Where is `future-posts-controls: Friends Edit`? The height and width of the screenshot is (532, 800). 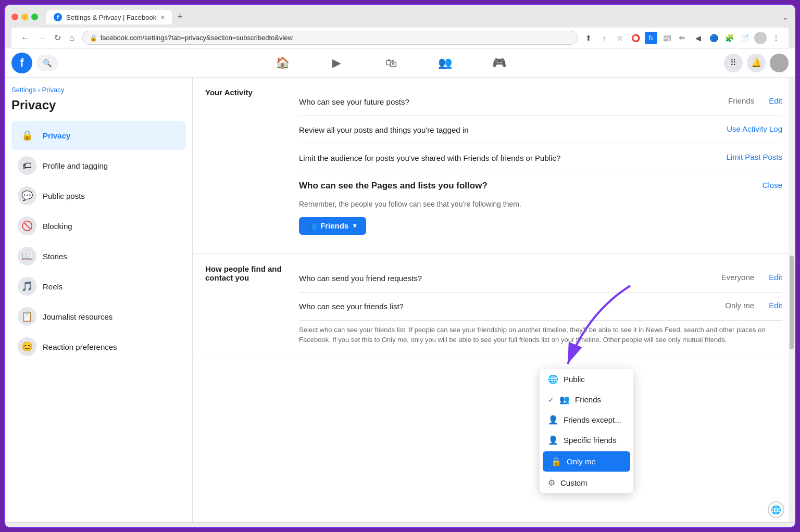
future-posts-controls: Friends Edit is located at coordinates (755, 101).